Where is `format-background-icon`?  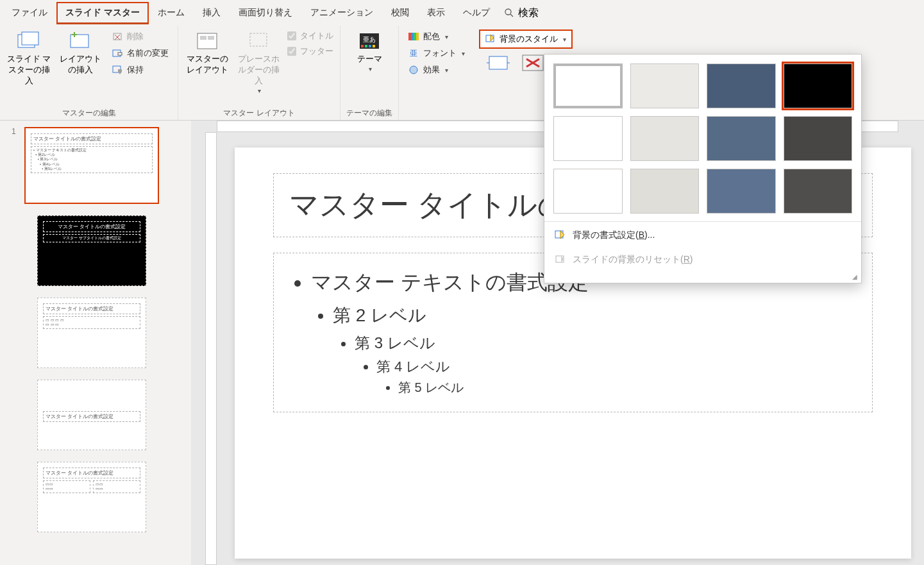 format-background-icon is located at coordinates (560, 235).